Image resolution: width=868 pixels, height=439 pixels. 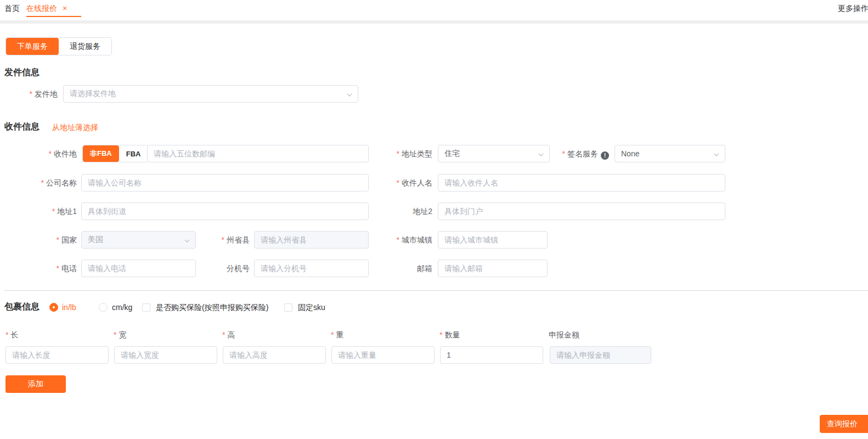 What do you see at coordinates (134, 154) in the screenshot?
I see `fba-button: FBA` at bounding box center [134, 154].